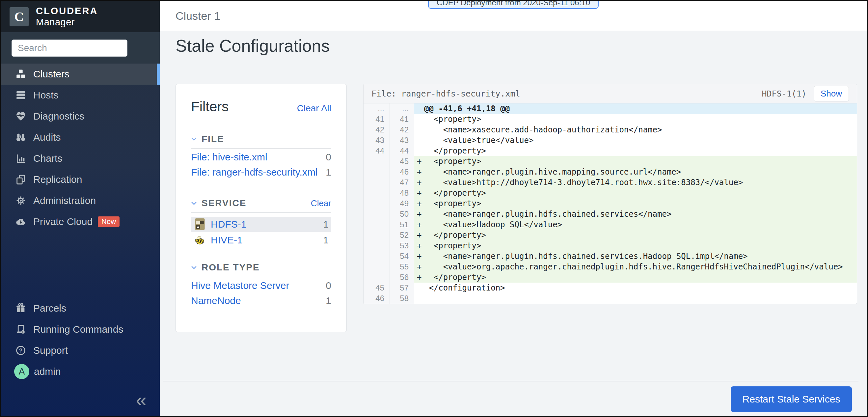  I want to click on sidebar-collapse-icon: «, so click(142, 400).